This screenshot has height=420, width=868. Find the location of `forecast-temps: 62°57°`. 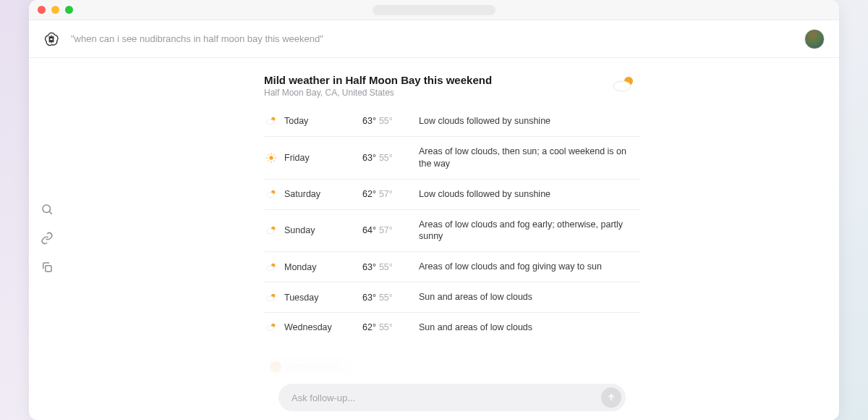

forecast-temps: 62°57° is located at coordinates (388, 194).